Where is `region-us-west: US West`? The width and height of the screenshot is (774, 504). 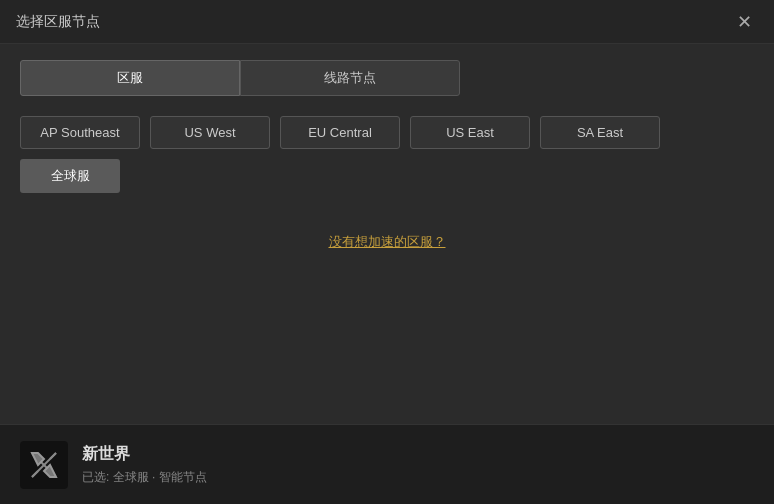 region-us-west: US West is located at coordinates (210, 132).